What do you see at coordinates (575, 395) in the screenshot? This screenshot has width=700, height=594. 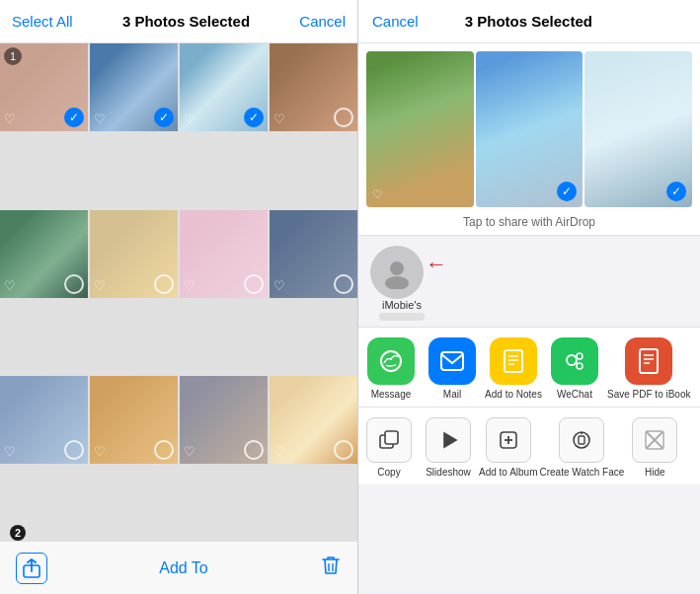 I see `share-icon-label: WeChat` at bounding box center [575, 395].